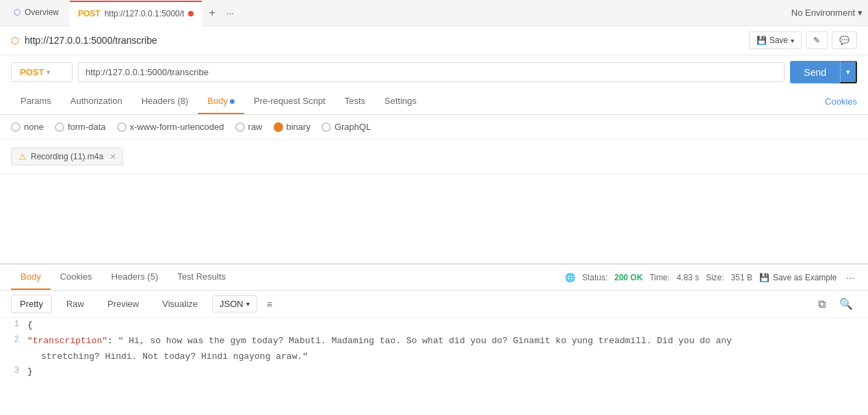 This screenshot has width=868, height=415. What do you see at coordinates (434, 127) in the screenshot?
I see `body-options: none form-data x-www-form-urlencoded raw…` at bounding box center [434, 127].